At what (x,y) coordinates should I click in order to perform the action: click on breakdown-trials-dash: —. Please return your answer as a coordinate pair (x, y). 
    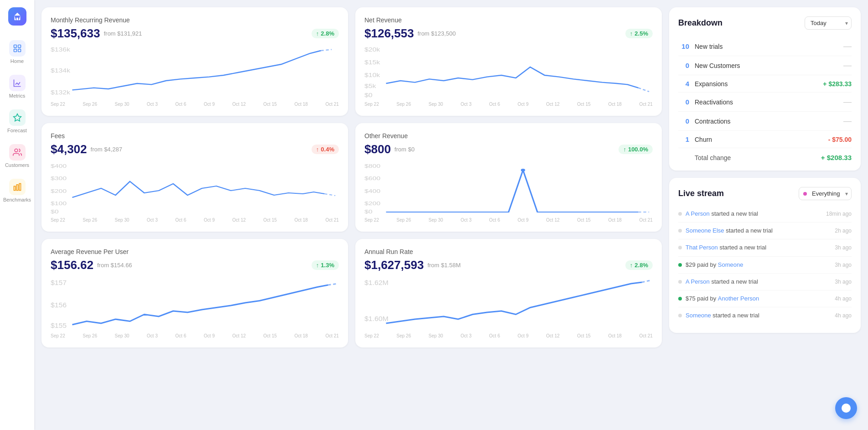
    Looking at the image, I should click on (847, 47).